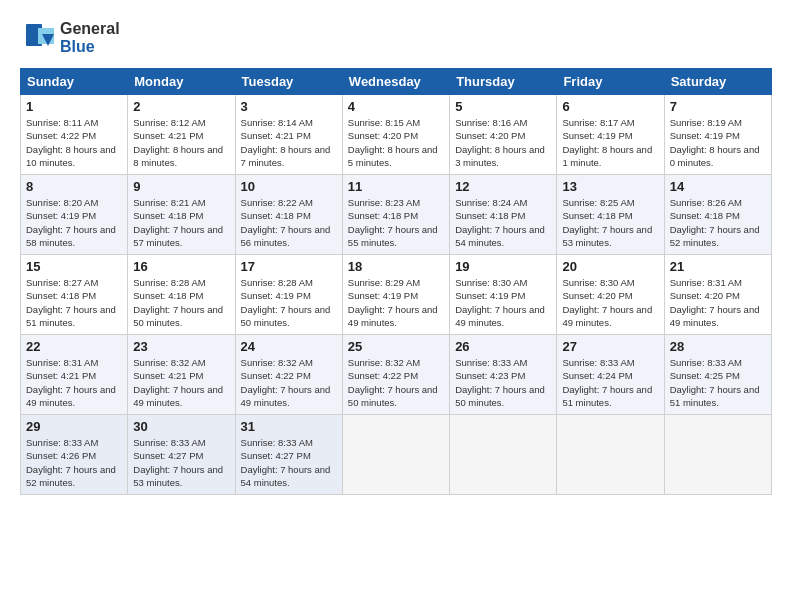 The image size is (792, 612). I want to click on calendar-cell: 23 Sunrise: 8:32 AM Sunset: 4:21 PM Dayl…, so click(182, 375).